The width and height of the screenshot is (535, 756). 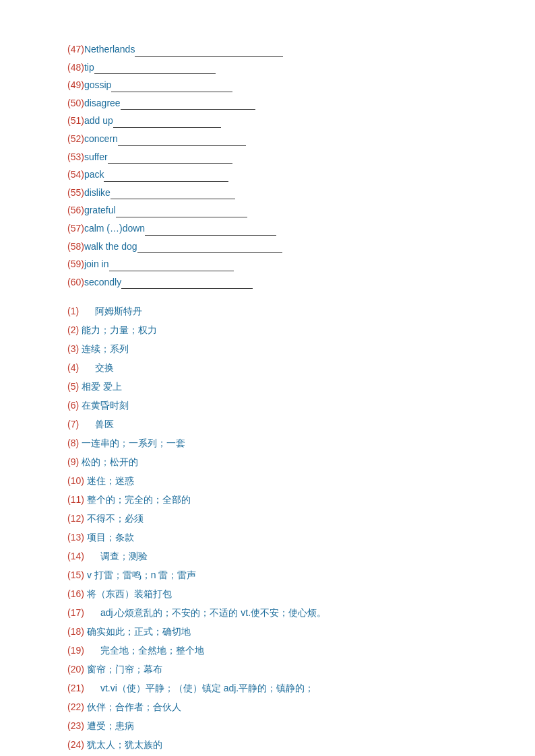 What do you see at coordinates (73, 368) in the screenshot?
I see `answer-number: (4)` at bounding box center [73, 368].